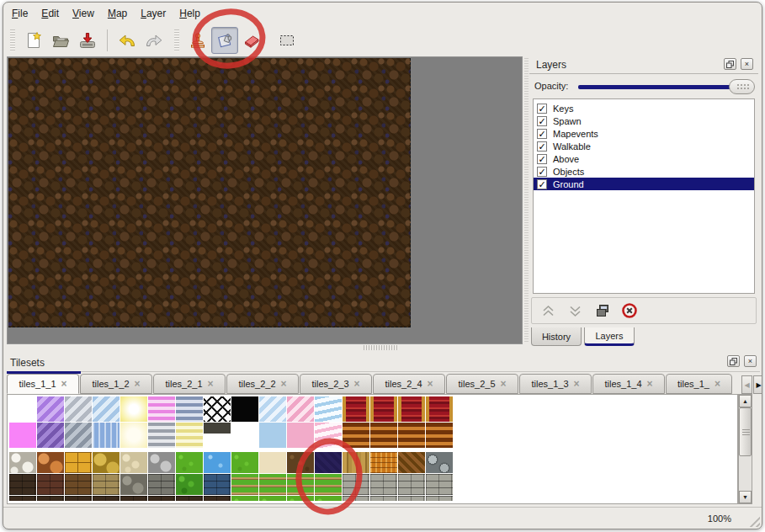 The height and width of the screenshot is (532, 765). Describe the element at coordinates (328, 463) in the screenshot. I see `tile-swatch-highlighted` at that location.